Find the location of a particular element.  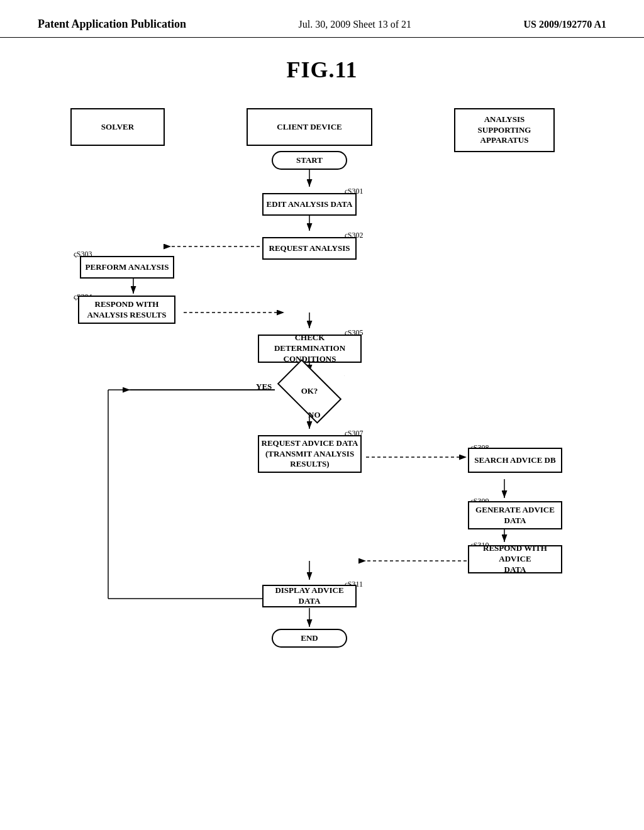

column-client-device: CLIENT DEVICE is located at coordinates (309, 127).